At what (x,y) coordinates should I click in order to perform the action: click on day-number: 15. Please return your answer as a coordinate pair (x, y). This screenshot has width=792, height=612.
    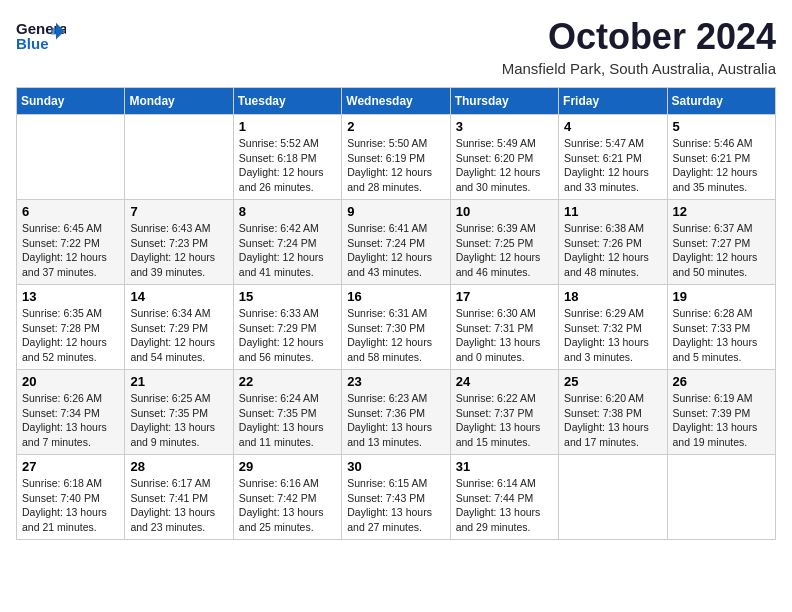
    Looking at the image, I should click on (288, 296).